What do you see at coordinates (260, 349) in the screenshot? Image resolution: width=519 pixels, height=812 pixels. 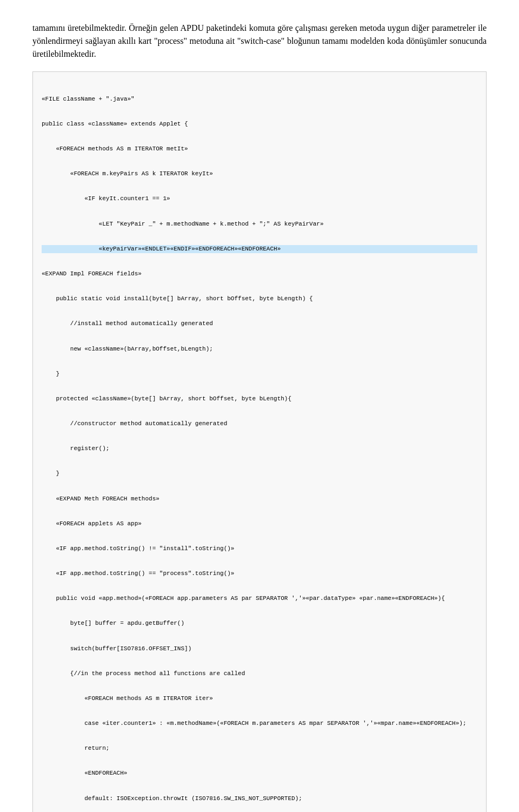 I see `code-line-11: new «className»(bArray,bOffset,bLength);` at bounding box center [260, 349].